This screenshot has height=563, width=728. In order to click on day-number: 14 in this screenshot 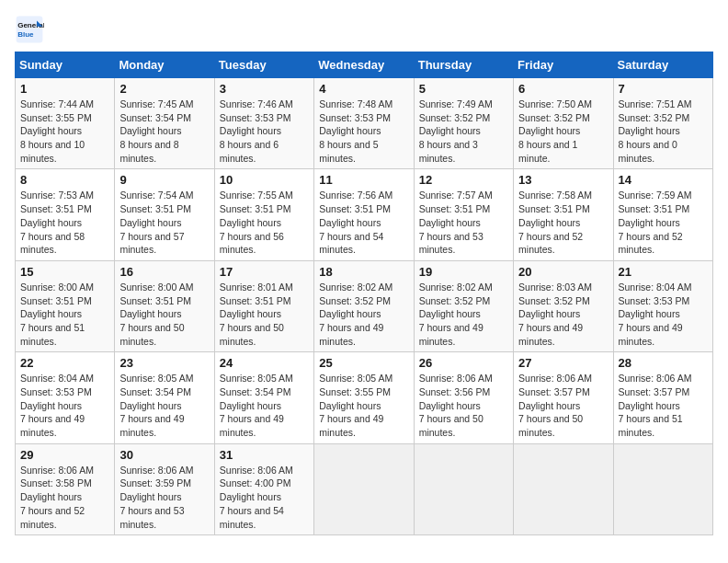, I will do `click(664, 180)`.